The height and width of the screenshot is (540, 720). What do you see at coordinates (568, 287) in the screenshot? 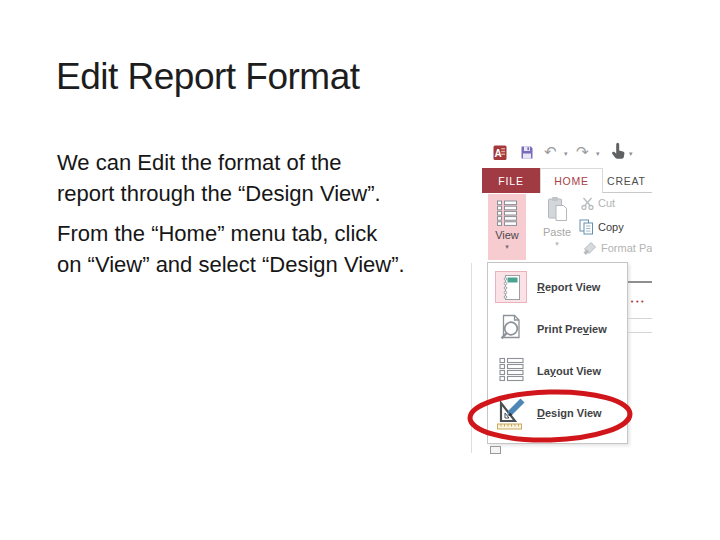
I see `menu-item-label: Report View` at bounding box center [568, 287].